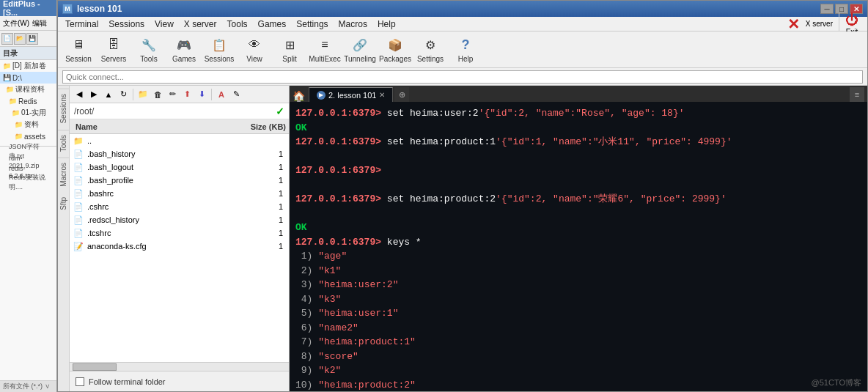 This screenshot has width=868, height=392. Describe the element at coordinates (95, 367) in the screenshot. I see `scroll-thumb` at that location.